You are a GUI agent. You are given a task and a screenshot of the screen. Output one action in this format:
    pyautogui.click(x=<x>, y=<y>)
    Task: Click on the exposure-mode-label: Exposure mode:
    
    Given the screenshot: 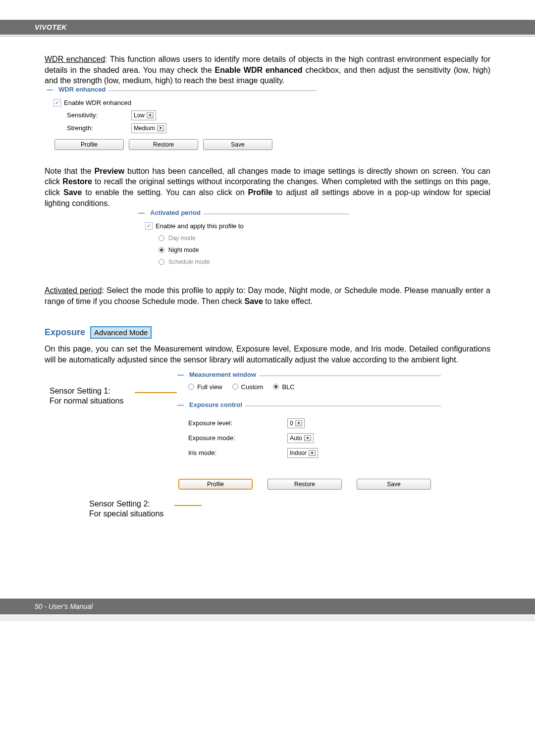 What is the action you would take?
    pyautogui.click(x=238, y=438)
    